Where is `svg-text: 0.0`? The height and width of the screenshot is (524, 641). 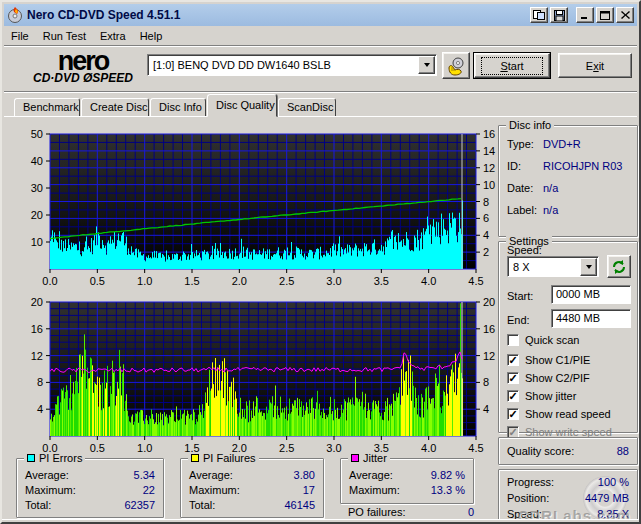
svg-text: 0.0 is located at coordinates (50, 281).